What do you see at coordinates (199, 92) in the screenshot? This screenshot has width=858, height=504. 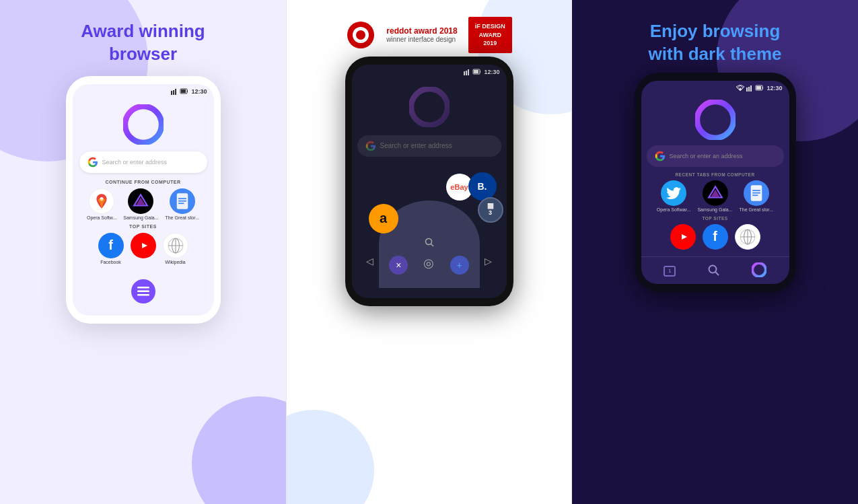 I see `time-left: 12:30` at bounding box center [199, 92].